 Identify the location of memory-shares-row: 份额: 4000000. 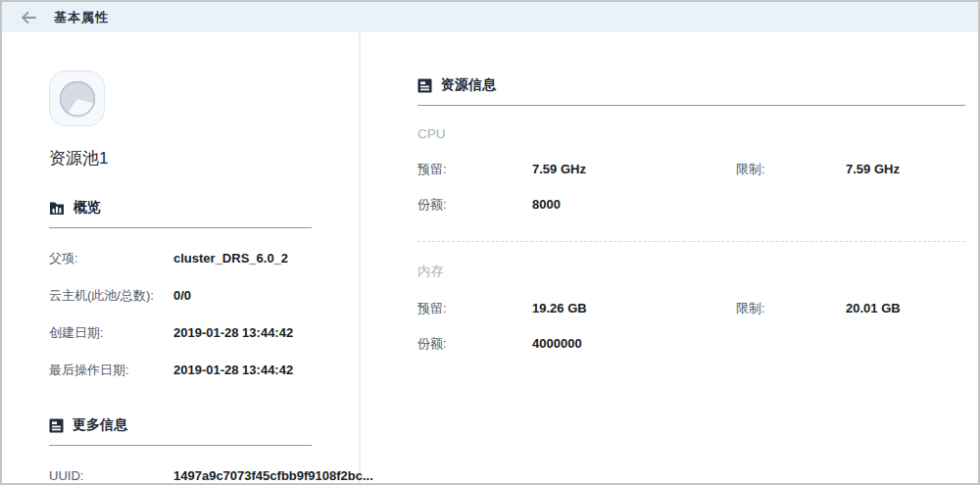
(692, 343).